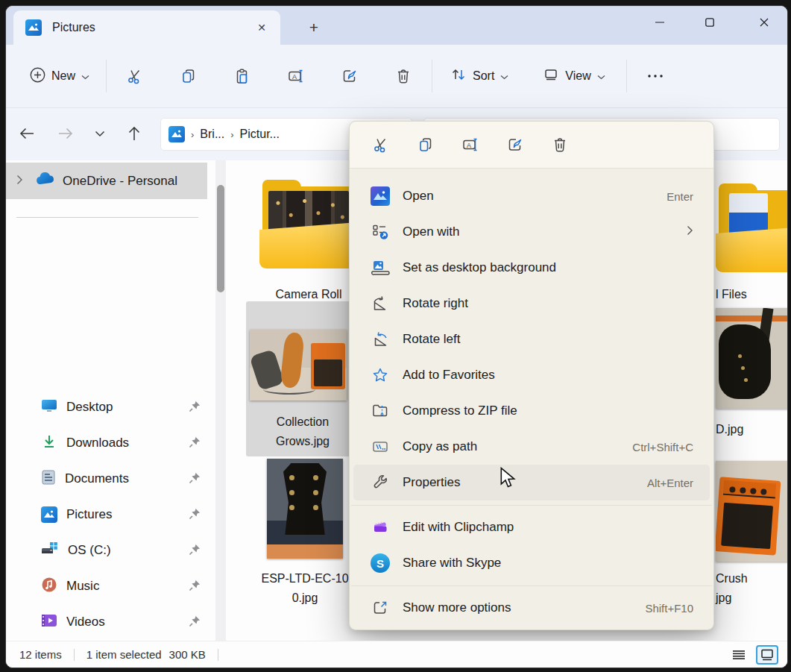 The width and height of the screenshot is (791, 672). What do you see at coordinates (107, 407) in the screenshot?
I see `sidebar-item-desktop: Desktop` at bounding box center [107, 407].